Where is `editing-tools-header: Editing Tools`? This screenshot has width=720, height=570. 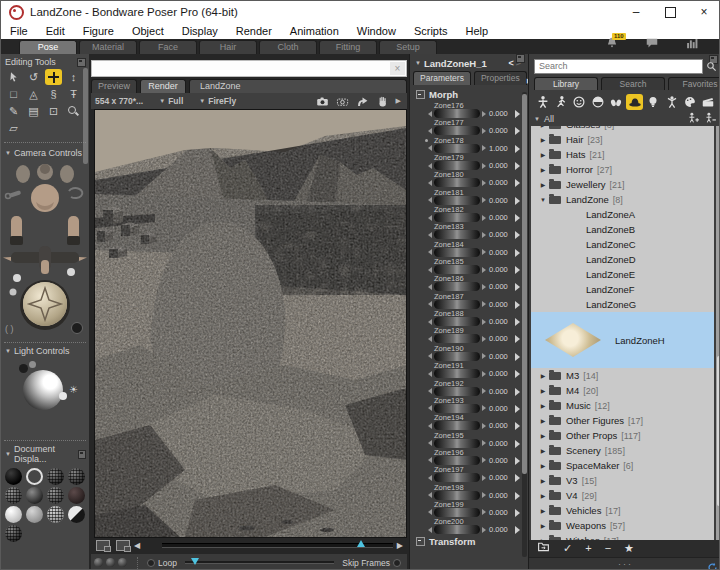
editing-tools-header: Editing Tools is located at coordinates (45, 62).